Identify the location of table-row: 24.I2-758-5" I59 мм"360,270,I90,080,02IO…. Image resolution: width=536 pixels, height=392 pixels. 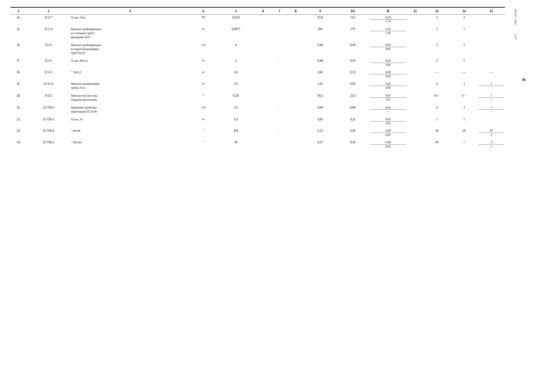
(258, 144).